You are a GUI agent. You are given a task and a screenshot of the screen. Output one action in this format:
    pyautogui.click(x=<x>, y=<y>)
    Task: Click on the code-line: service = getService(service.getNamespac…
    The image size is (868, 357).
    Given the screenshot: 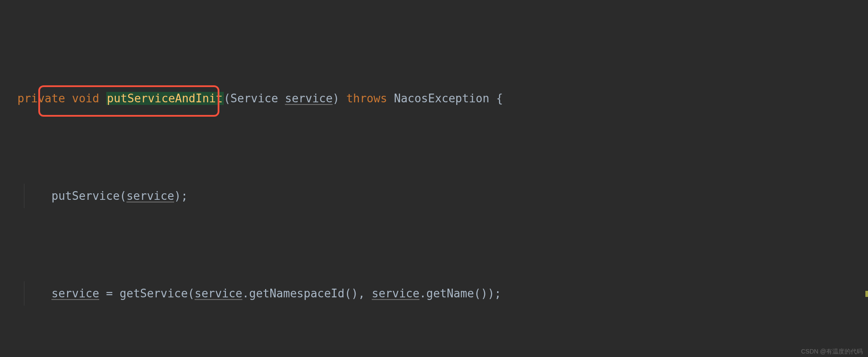 What is the action you would take?
    pyautogui.click(x=434, y=293)
    